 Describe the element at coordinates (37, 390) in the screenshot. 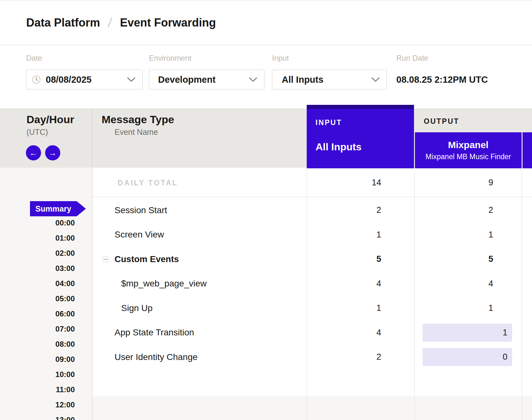

I see `hour-row-1100: 11:00` at that location.